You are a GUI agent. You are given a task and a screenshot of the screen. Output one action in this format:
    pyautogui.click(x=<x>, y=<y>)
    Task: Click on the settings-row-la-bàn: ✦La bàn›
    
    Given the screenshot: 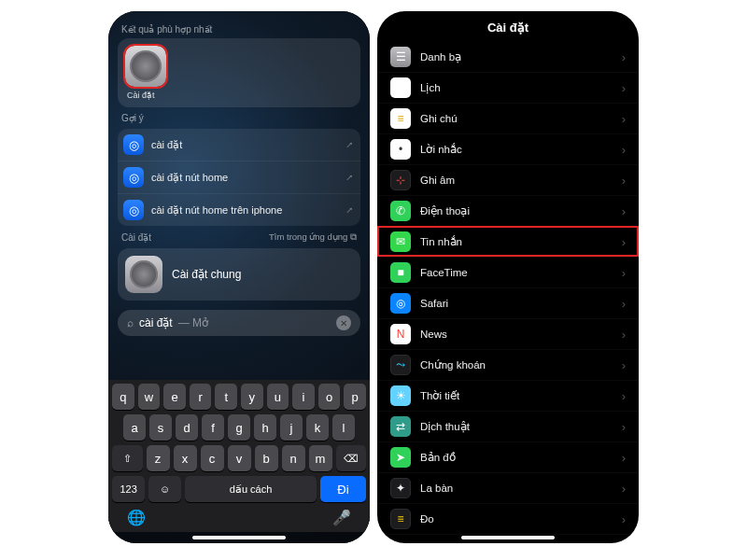 What is the action you would take?
    pyautogui.click(x=508, y=487)
    